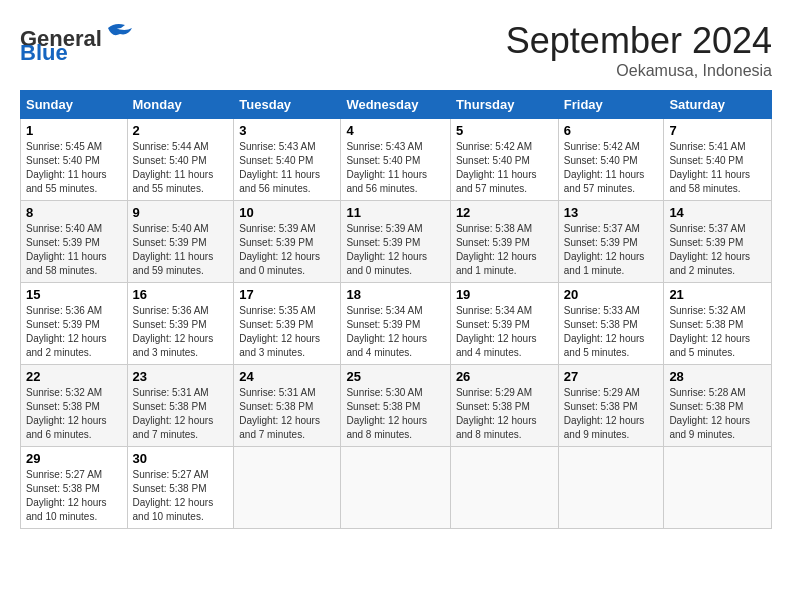  Describe the element at coordinates (396, 324) in the screenshot. I see `week-3: 15 Sunrise: 5:36 AMSunset: 5:39 PMDaylig…` at that location.